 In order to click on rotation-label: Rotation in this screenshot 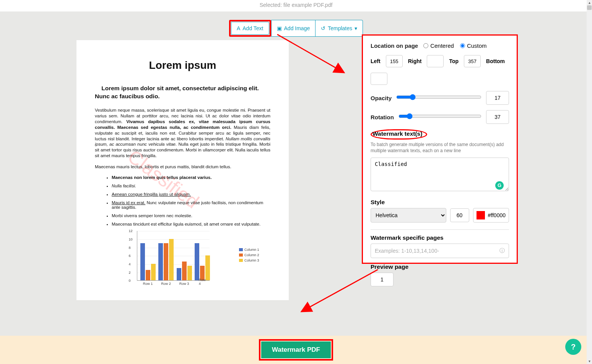, I will do `click(382, 117)`.